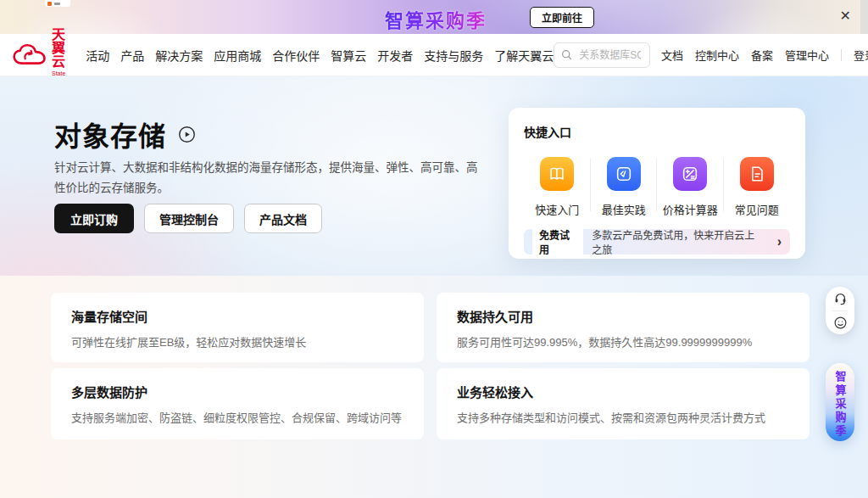 The image size is (868, 498). What do you see at coordinates (623, 316) in the screenshot?
I see `feature-title: 数据持久可用` at bounding box center [623, 316].